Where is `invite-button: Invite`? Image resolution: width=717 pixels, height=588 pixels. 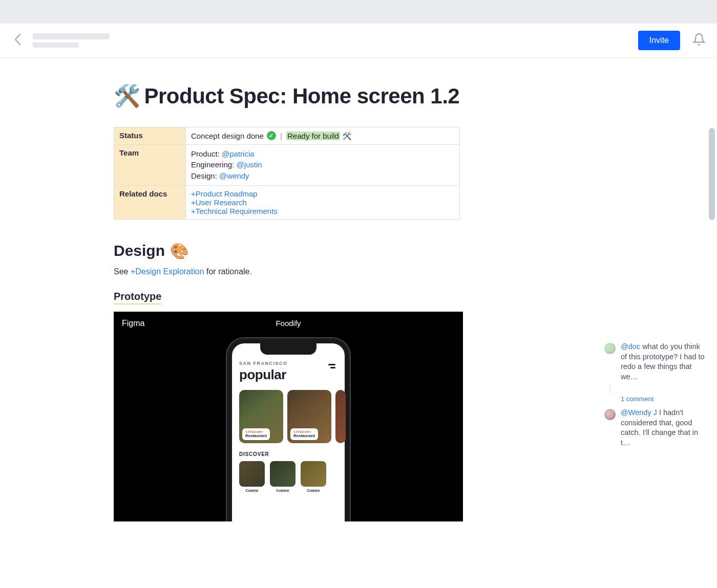 invite-button: Invite is located at coordinates (659, 40).